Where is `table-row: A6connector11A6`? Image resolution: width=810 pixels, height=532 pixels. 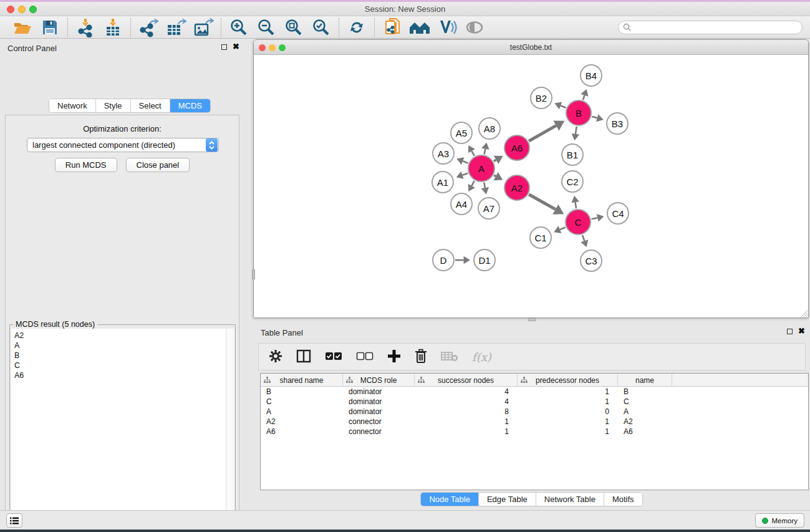
table-row: A6connector11A6 is located at coordinates (534, 432).